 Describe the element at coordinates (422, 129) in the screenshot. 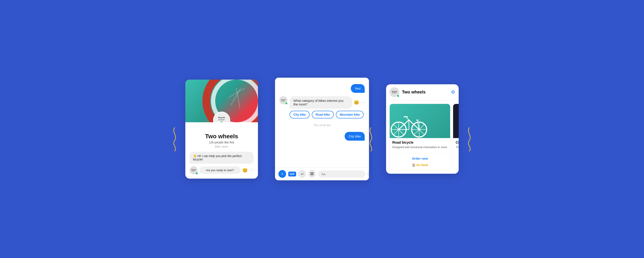

I see `product-panel: Bicycle SHOP Two wheels ⚙` at that location.